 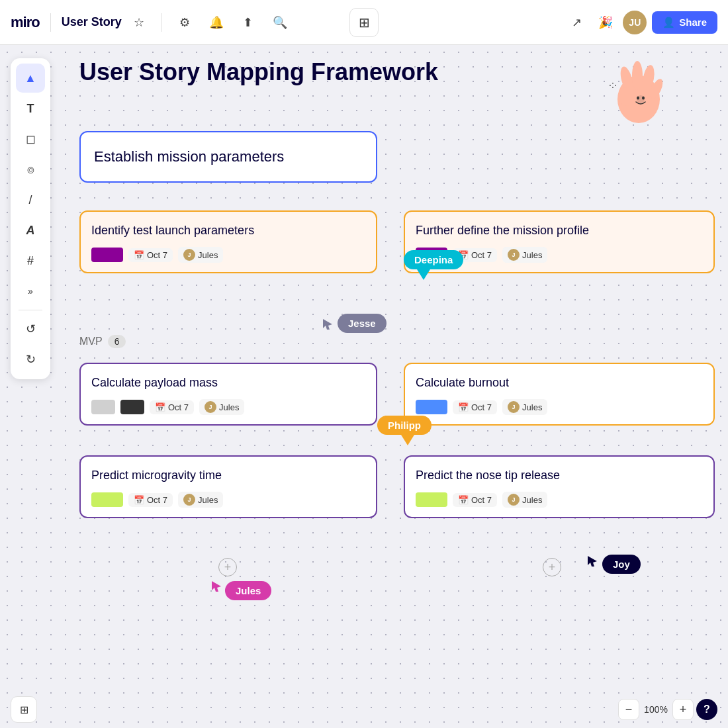 I want to click on more-tool: », so click(x=30, y=291).